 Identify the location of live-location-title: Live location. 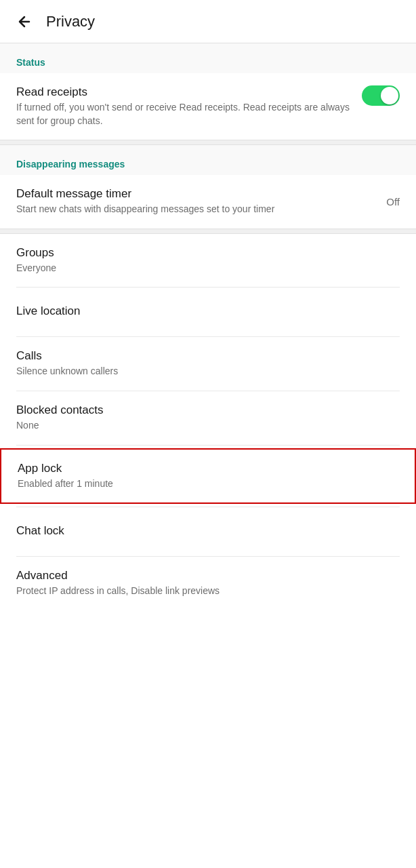
(208, 311).